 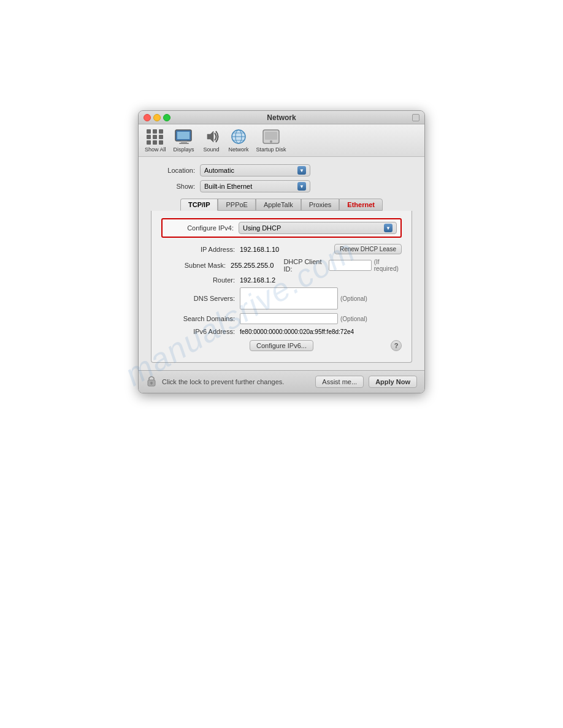 I want to click on tab-tcpip: TCP/IP, so click(x=199, y=205).